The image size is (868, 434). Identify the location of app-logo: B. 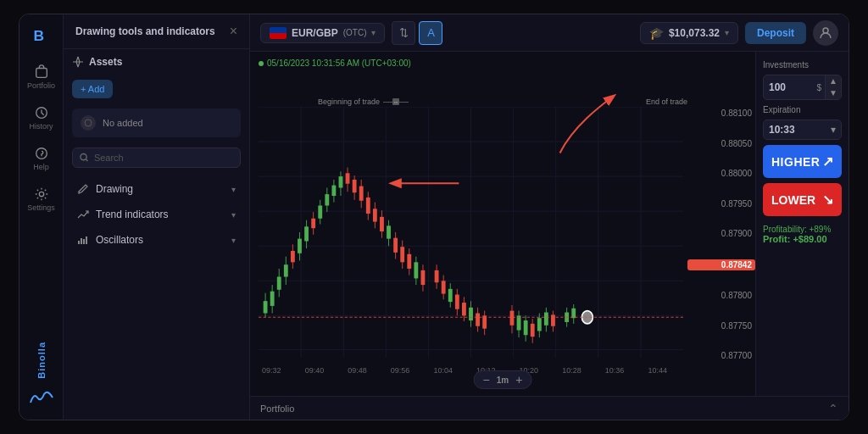
(42, 36).